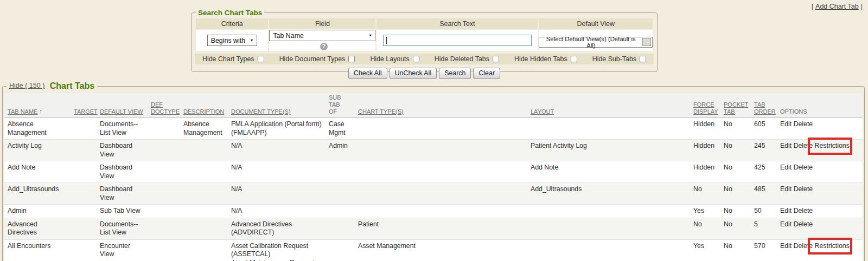 The image size is (868, 261). Describe the element at coordinates (596, 24) in the screenshot. I see `default-view-column-header: Default View` at that location.